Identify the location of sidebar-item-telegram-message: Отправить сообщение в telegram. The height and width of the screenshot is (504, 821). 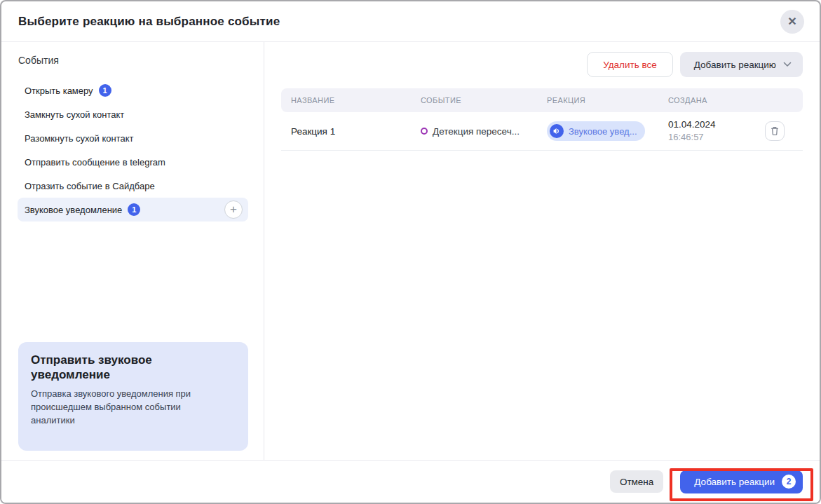
(133, 162).